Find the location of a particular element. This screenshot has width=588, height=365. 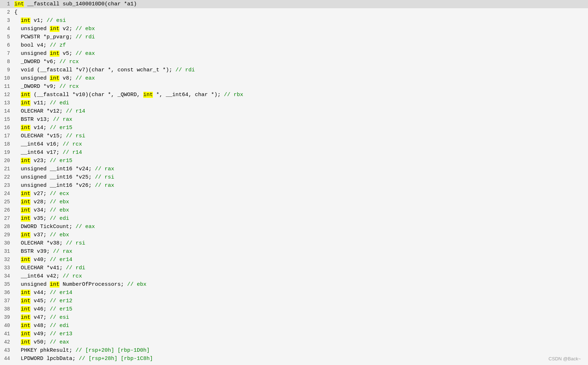

table-row: 34 __int64 v42; // rcx is located at coordinates (294, 276).